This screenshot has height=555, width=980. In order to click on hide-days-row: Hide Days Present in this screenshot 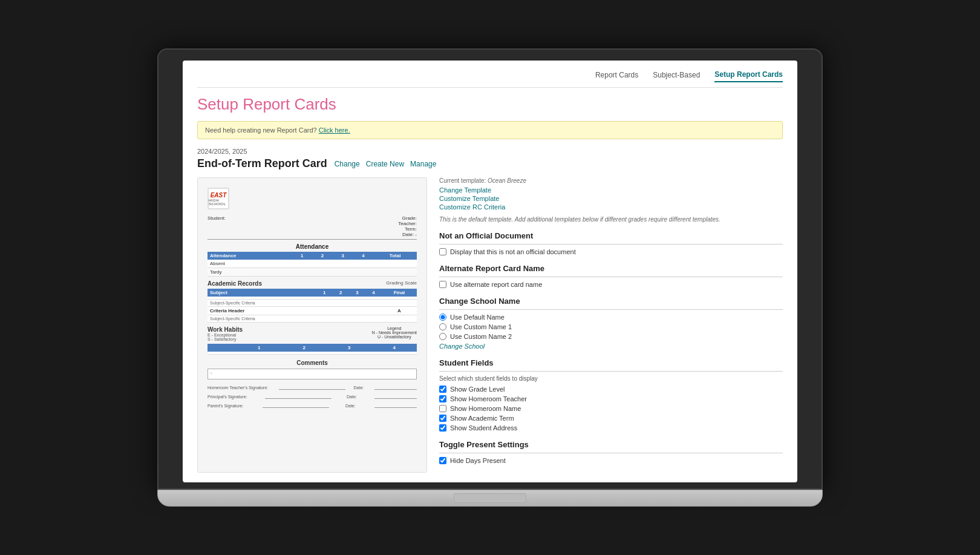, I will do `click(611, 461)`.